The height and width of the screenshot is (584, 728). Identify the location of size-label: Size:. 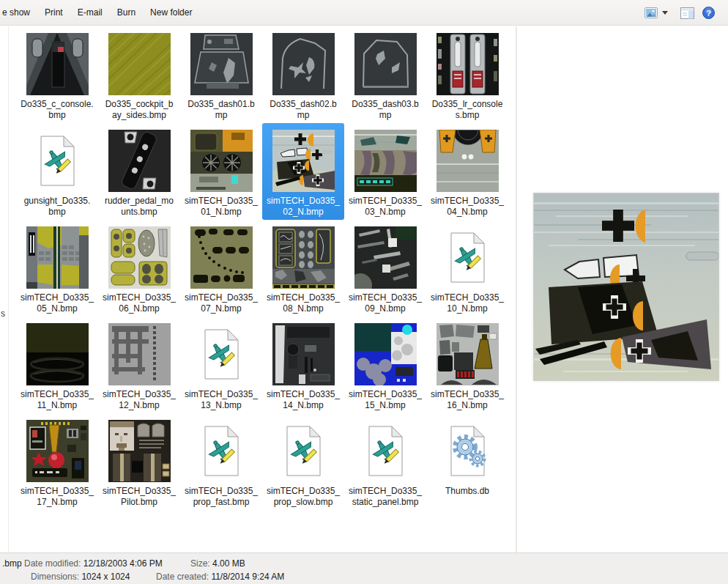
(201, 563).